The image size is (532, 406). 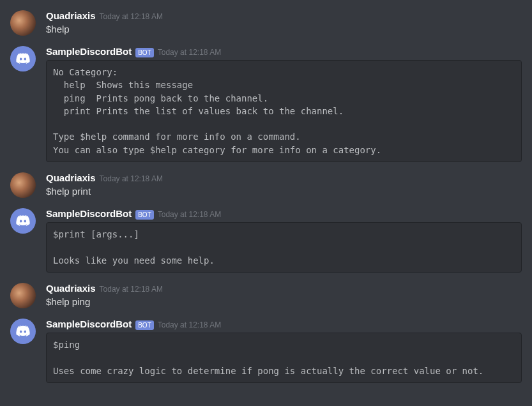 I want to click on message-body: Quadriaxis Today at 12:18 AM $help print, so click(x=284, y=185).